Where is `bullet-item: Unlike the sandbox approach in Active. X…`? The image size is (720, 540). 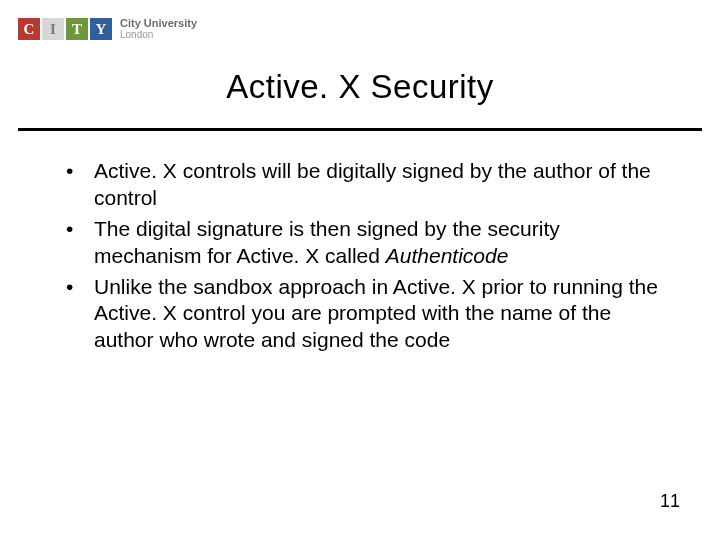 bullet-item: Unlike the sandbox approach in Active. X… is located at coordinates (362, 314).